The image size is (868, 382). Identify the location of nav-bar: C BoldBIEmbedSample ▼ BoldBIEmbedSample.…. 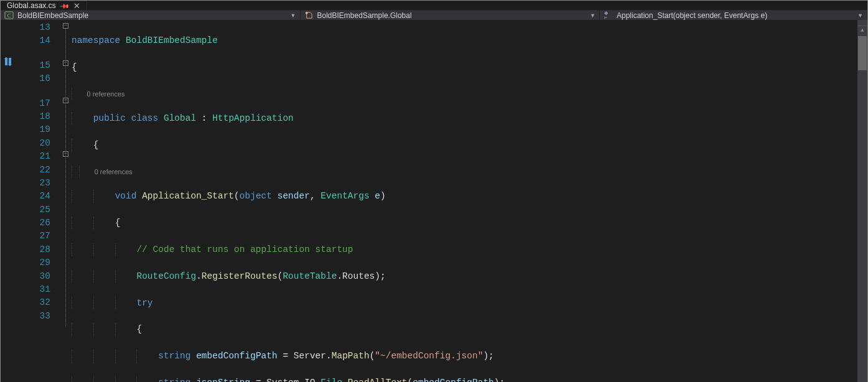
(434, 15).